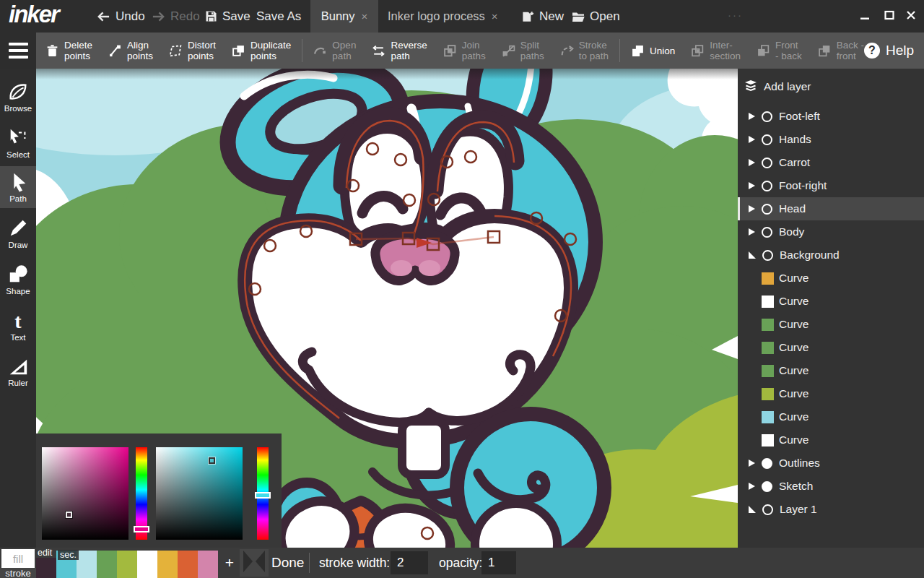  Describe the element at coordinates (121, 16) in the screenshot. I see `undo-button: Undo` at that location.